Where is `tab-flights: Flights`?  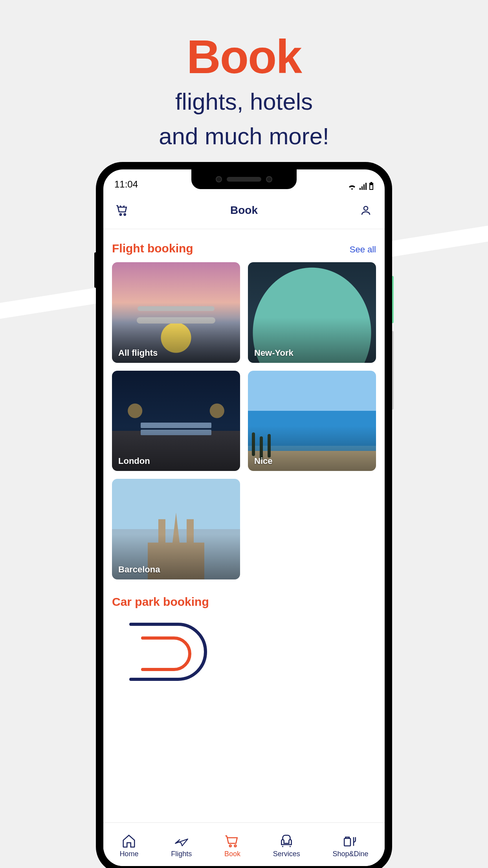 tab-flights: Flights is located at coordinates (182, 846).